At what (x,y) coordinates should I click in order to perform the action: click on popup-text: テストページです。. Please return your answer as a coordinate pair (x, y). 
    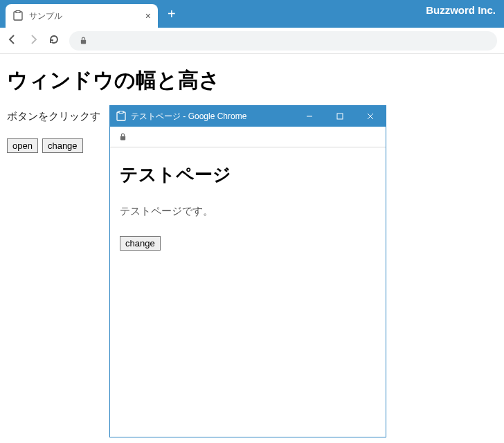
    Looking at the image, I should click on (248, 212).